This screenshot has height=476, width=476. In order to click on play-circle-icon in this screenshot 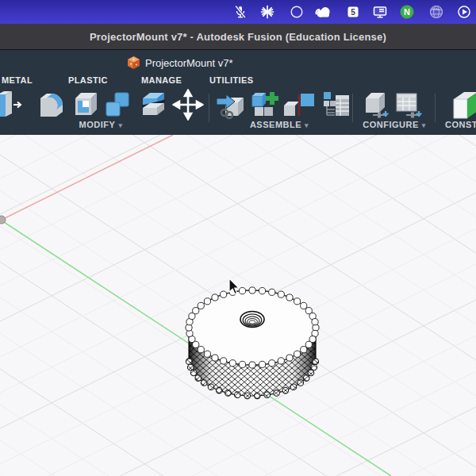, I will do `click(464, 12)`.